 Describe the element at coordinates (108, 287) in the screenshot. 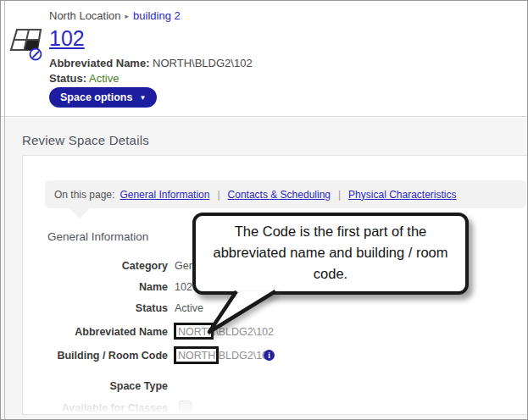

I see `name-label: Name` at that location.